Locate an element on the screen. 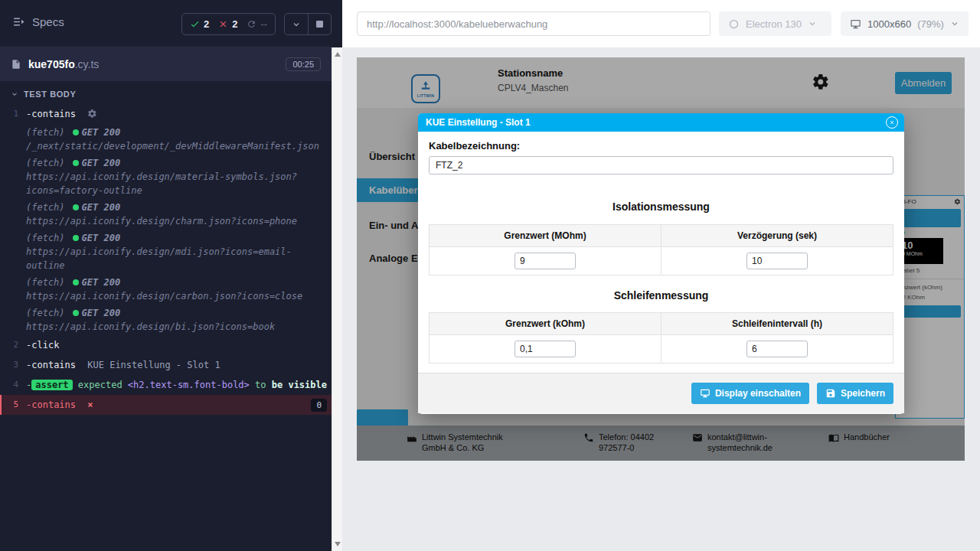  stop-button is located at coordinates (319, 24).